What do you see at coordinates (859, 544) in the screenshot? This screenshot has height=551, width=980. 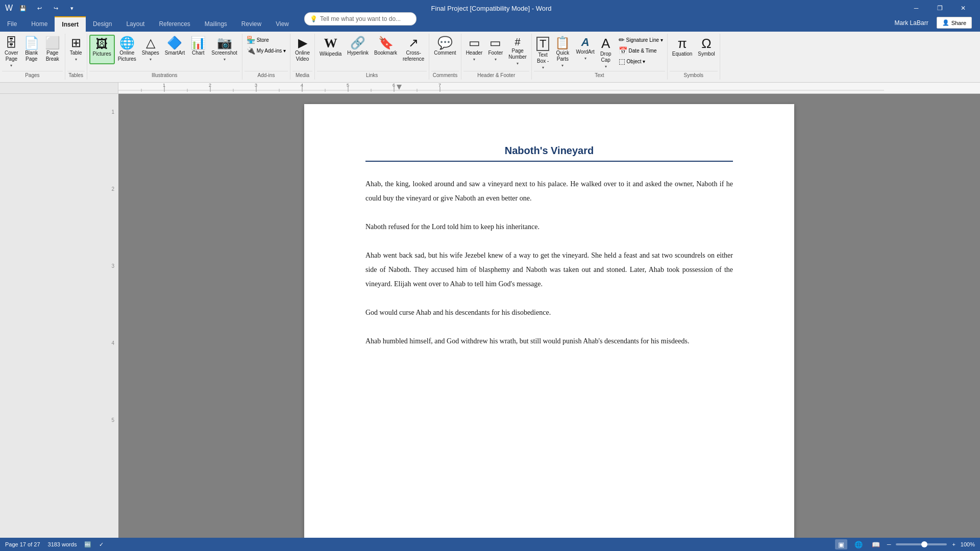 I see `web-layout-button: 🌐` at bounding box center [859, 544].